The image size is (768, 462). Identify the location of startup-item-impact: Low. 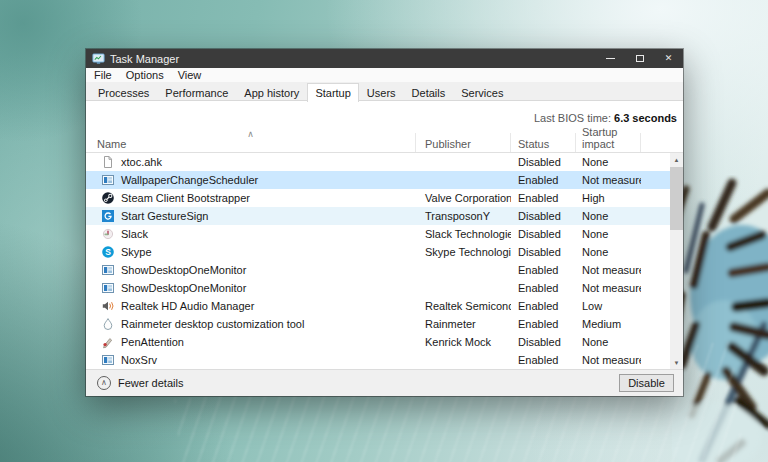
(608, 306).